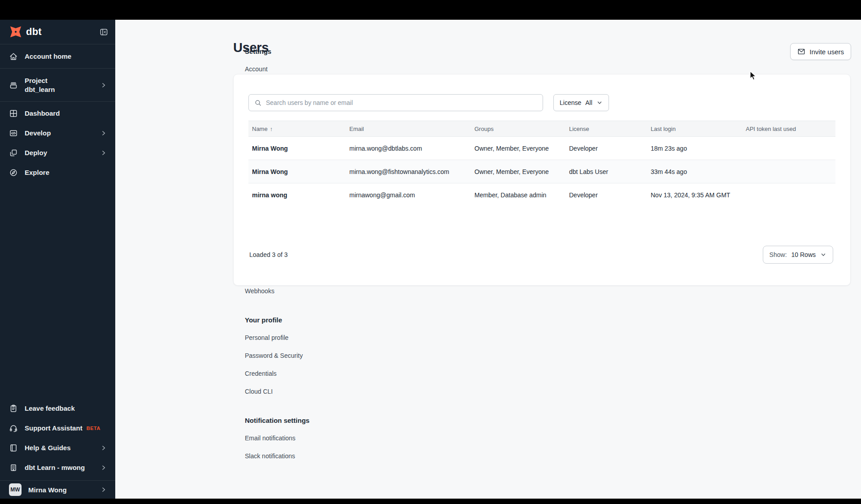 The image size is (861, 504). What do you see at coordinates (48, 448) in the screenshot?
I see `sidebar-item-label: Help & Guides` at bounding box center [48, 448].